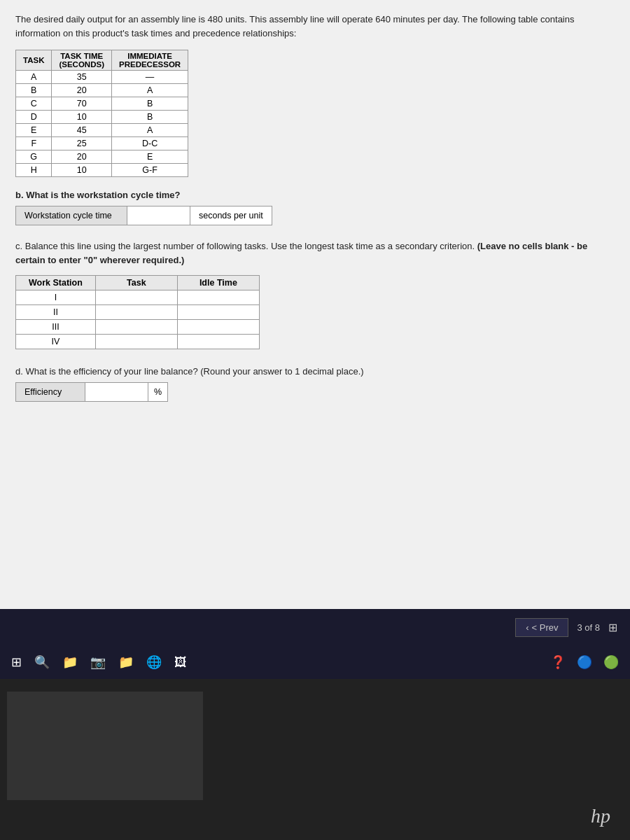 Image resolution: width=630 pixels, height=840 pixels. I want to click on efficiency-row: Efficiency %, so click(315, 392).